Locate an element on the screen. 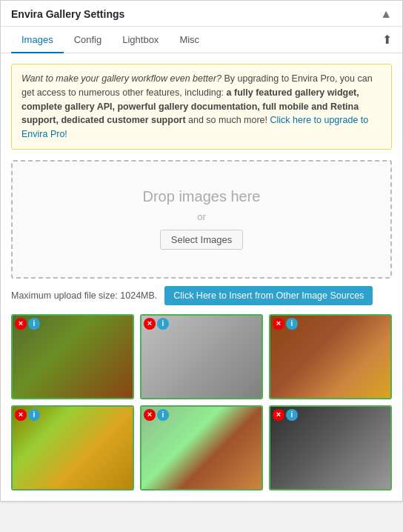  tab-config: Config is located at coordinates (88, 40).